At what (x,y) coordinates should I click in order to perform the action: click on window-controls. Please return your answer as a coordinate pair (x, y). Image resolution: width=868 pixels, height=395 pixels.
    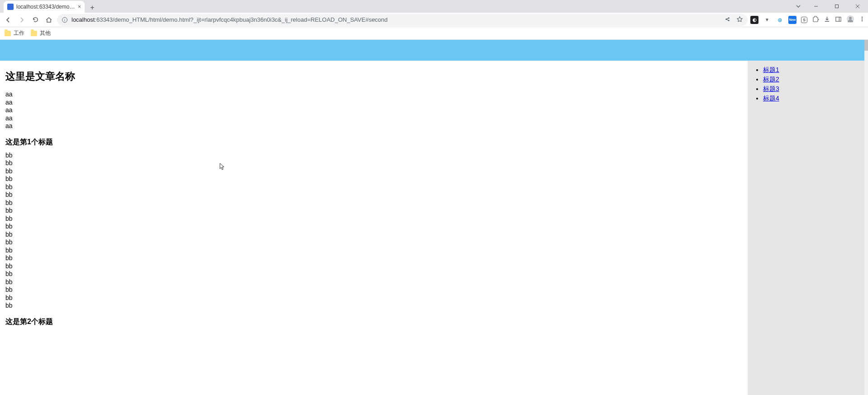
    Looking at the image, I should click on (837, 6).